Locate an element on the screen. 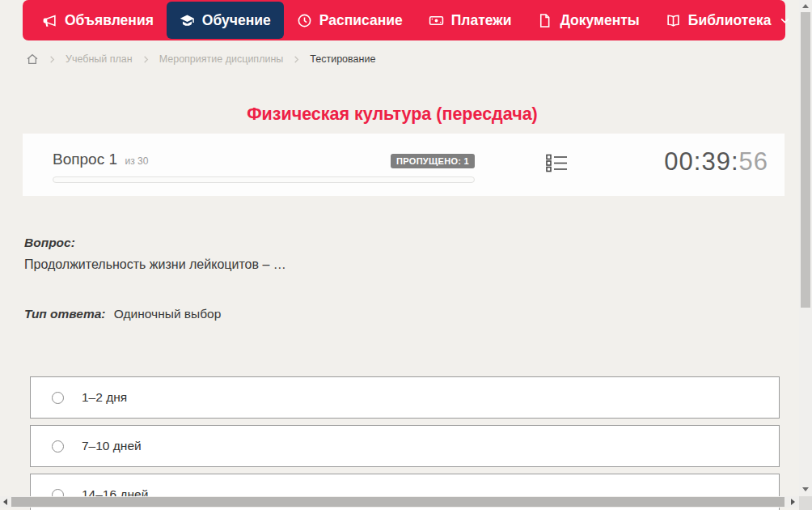 This screenshot has height=510, width=812. page-title: Физическая культура (пересдача) is located at coordinates (392, 115).